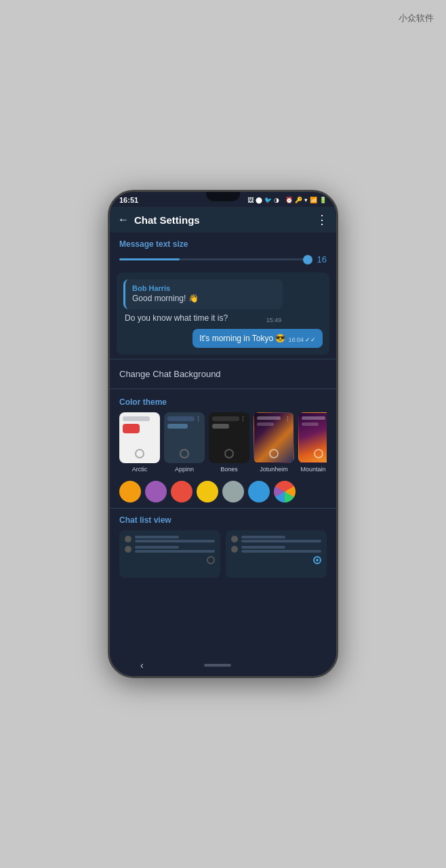 Image resolution: width=446 pixels, height=868 pixels. What do you see at coordinates (142, 665) in the screenshot?
I see `nav-back-button: ‹` at bounding box center [142, 665].